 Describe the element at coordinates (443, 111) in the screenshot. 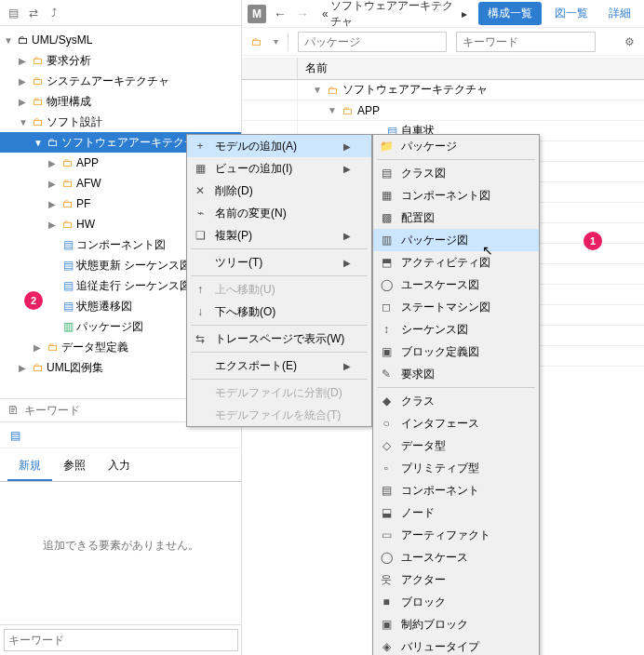

I see `table-row: ▼🗀APP` at that location.